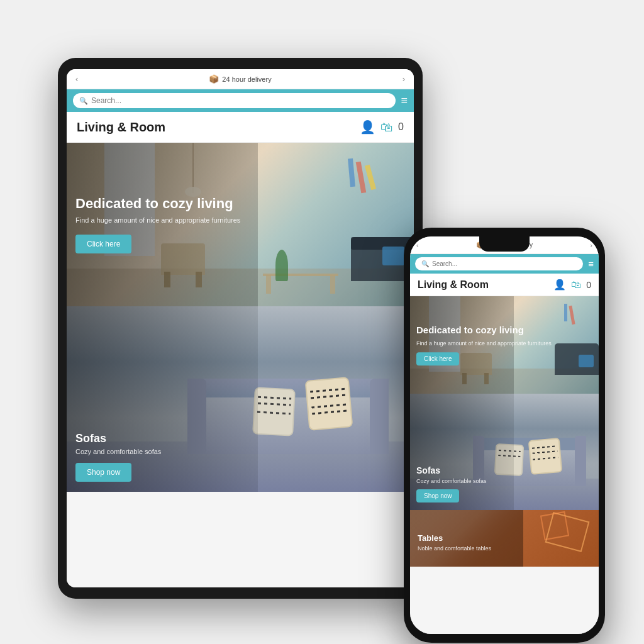  Describe the element at coordinates (418, 245) in the screenshot. I see `phone-nav-back: ‹` at that location.